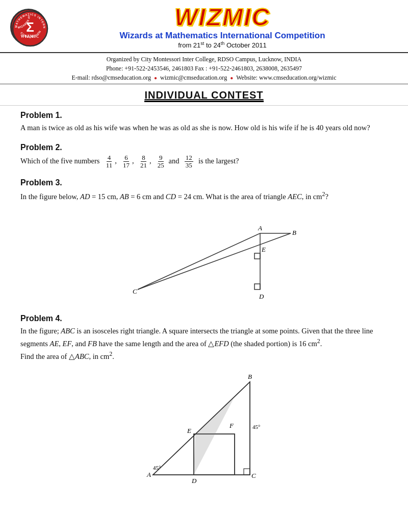  What do you see at coordinates (161, 165) in the screenshot?
I see `frac-den: 25` at bounding box center [161, 165].